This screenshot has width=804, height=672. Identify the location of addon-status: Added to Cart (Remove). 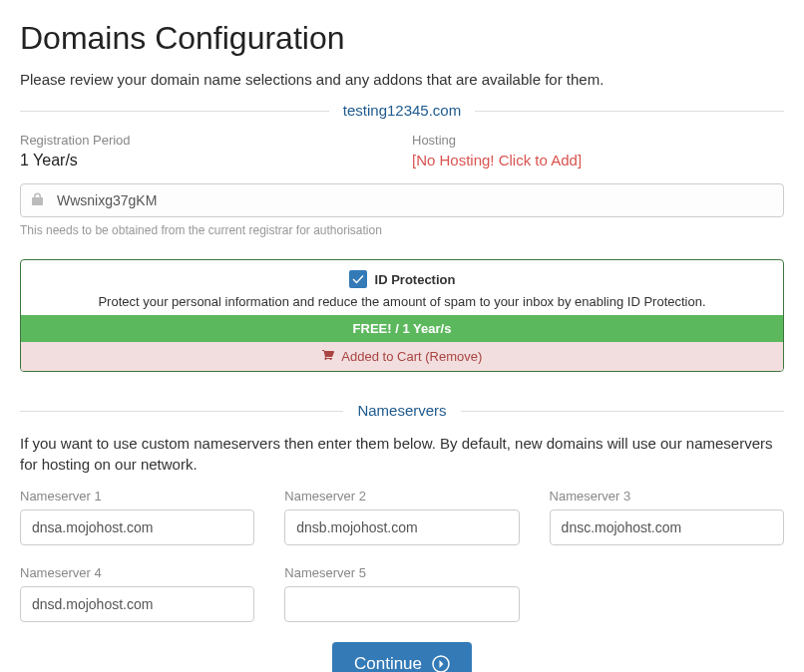
(402, 357).